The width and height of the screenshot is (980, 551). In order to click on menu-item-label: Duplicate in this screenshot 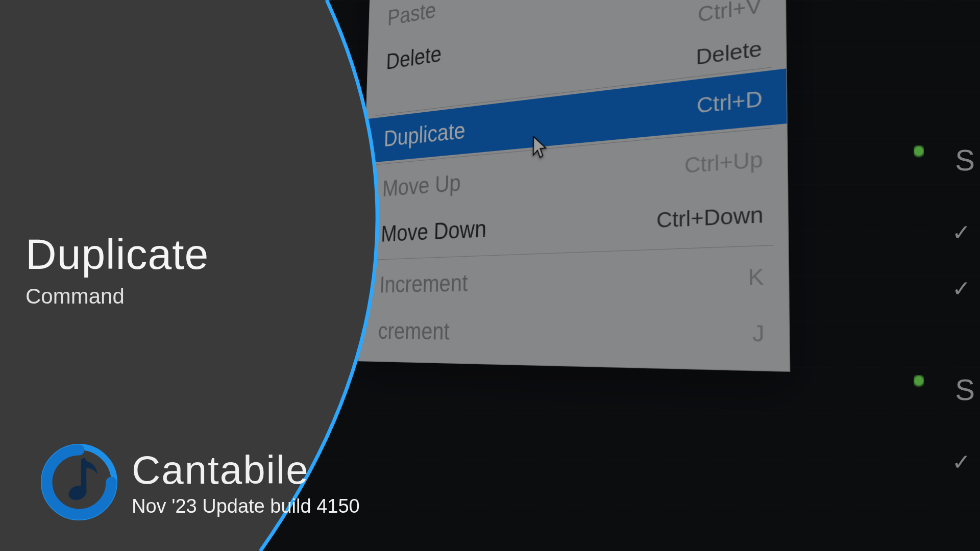, I will do `click(425, 135)`.